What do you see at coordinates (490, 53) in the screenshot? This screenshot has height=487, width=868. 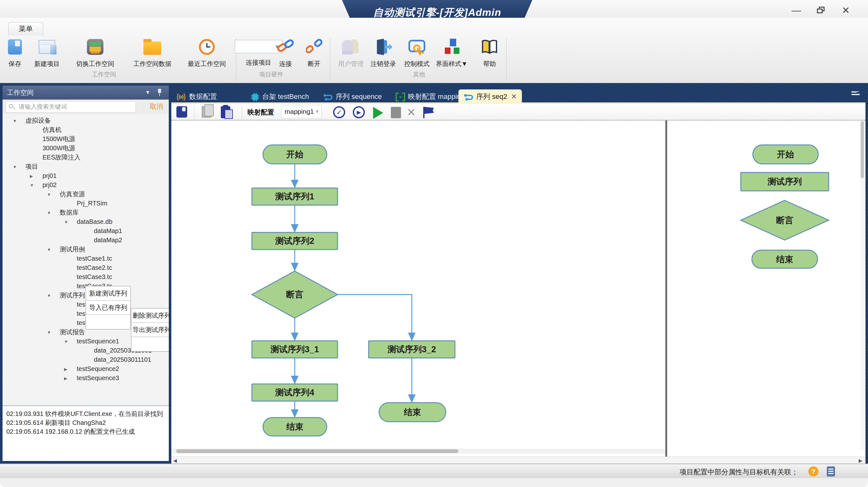 I see `help-button: 帮助` at bounding box center [490, 53].